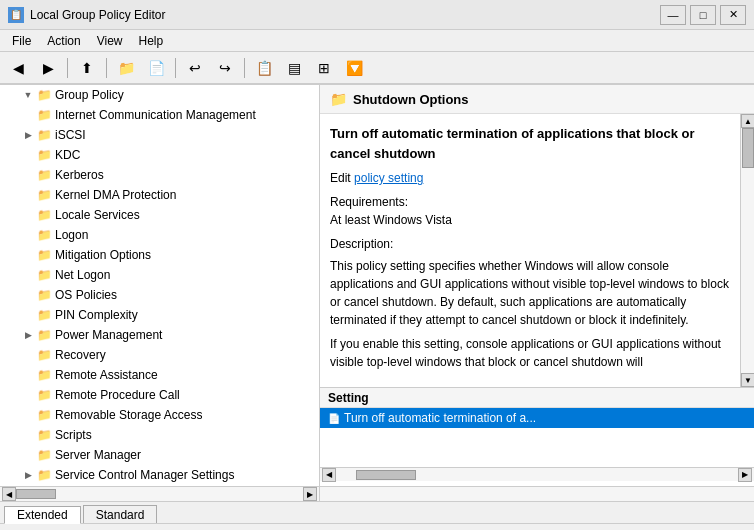 This screenshot has width=754, height=530. What do you see at coordinates (160, 155) in the screenshot?
I see `tree-item: 📁KDC` at bounding box center [160, 155].